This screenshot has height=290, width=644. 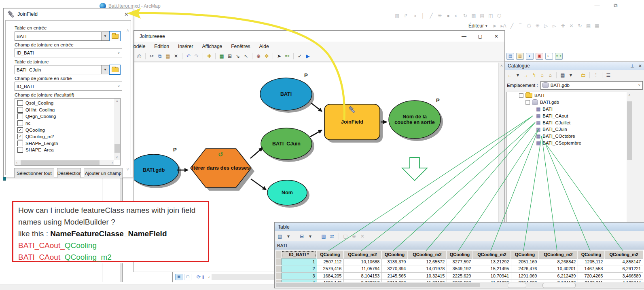 I want to click on tree-item-bati_cjuin: ▦BATI_CJuin, so click(x=567, y=129).